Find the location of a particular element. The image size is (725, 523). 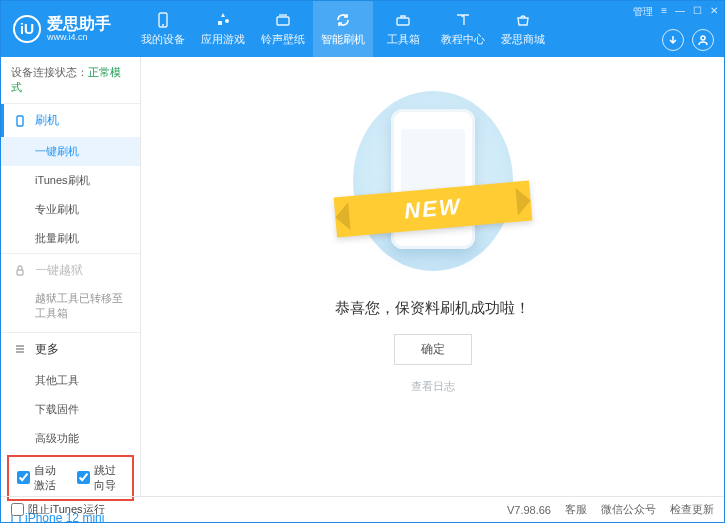

checkbox-auto-activate: 自动激活 is located at coordinates (41, 478).